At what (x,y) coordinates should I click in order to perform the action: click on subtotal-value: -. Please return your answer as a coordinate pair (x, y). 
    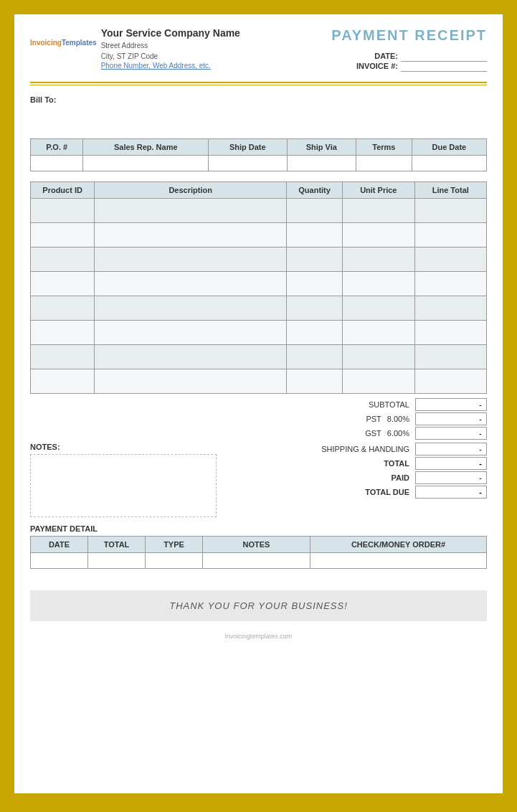
    Looking at the image, I should click on (451, 405).